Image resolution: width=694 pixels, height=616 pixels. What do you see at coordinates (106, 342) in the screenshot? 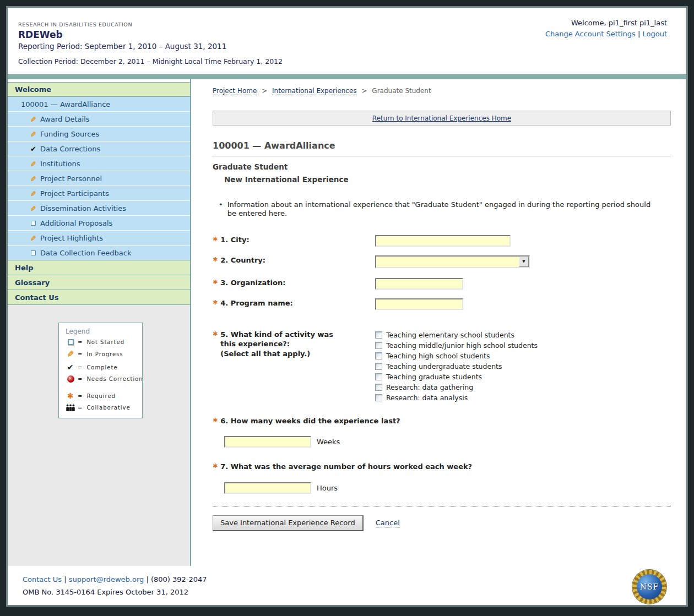
I see `legend-label: Not Started` at bounding box center [106, 342].